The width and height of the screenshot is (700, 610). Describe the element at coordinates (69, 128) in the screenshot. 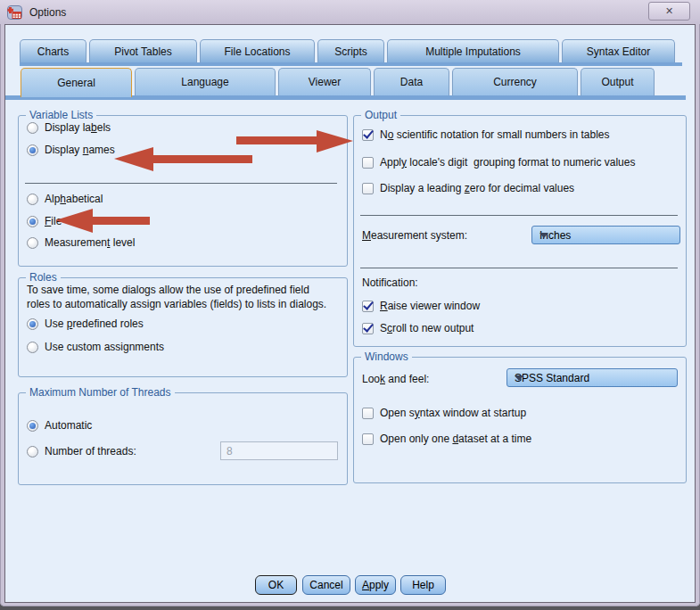

I see `radio-display-labels: Display labels` at that location.